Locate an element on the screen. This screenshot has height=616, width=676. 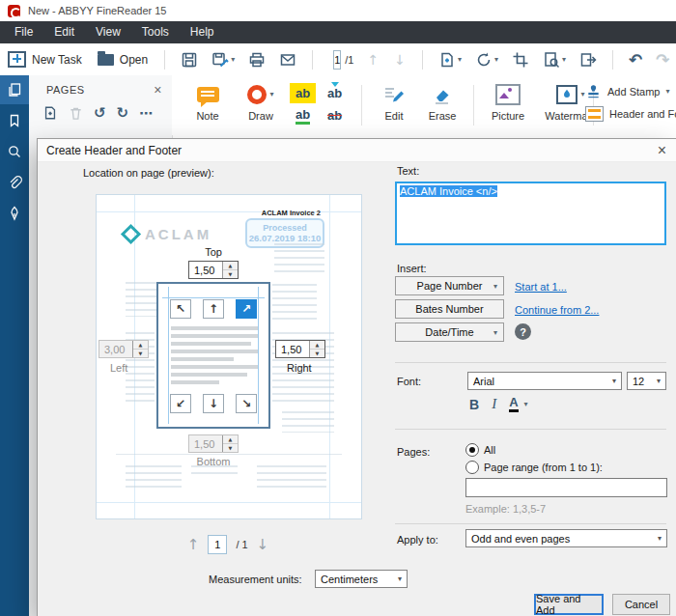
font-color-button: A is located at coordinates (514, 404).